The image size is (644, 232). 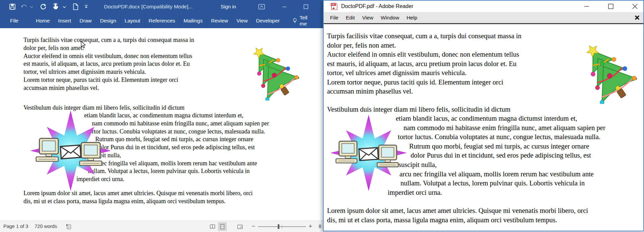 I want to click on redo-icon, so click(x=43, y=7).